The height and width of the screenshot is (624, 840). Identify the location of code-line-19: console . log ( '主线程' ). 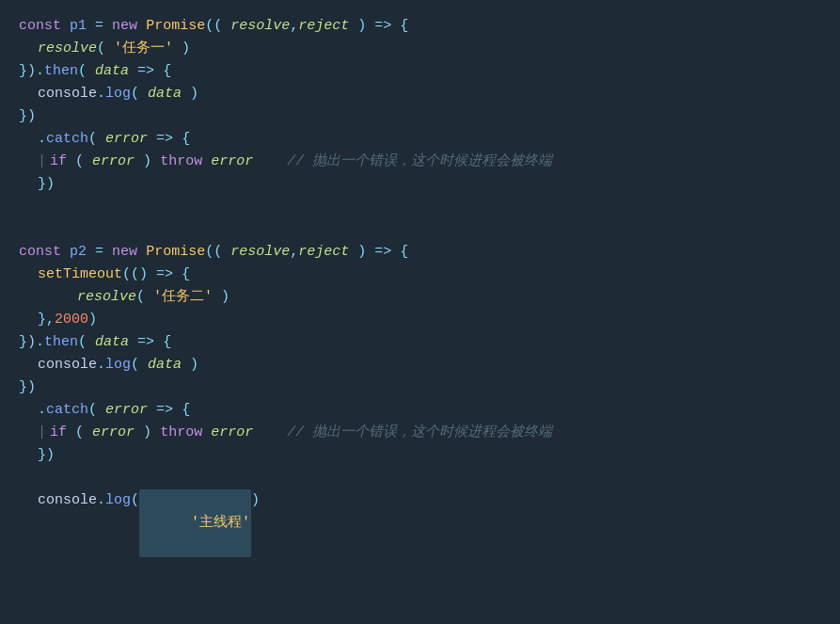
(420, 523).